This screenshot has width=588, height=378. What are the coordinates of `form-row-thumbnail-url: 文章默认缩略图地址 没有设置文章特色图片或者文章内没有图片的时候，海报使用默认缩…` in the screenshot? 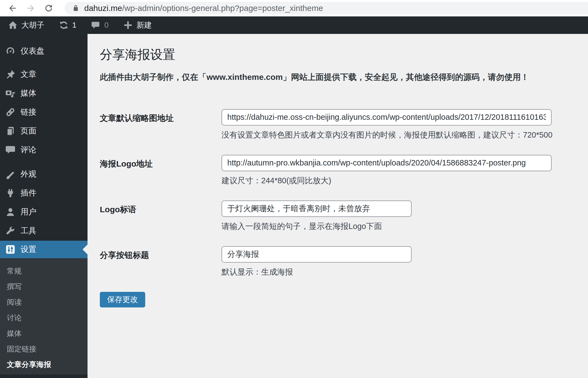 It's located at (339, 125).